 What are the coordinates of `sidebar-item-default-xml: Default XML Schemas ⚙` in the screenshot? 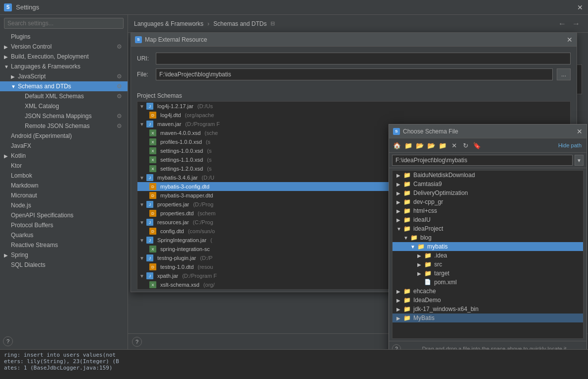 It's located at (64, 96).